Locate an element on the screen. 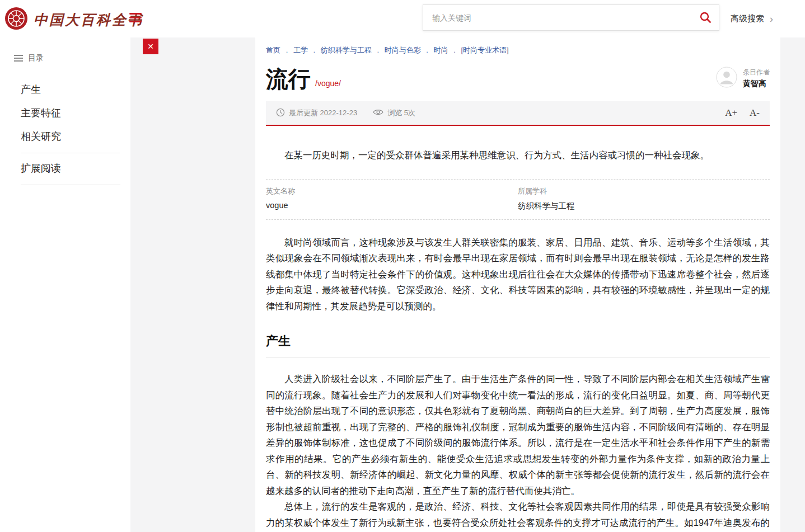  font-size-controls: A+ A- is located at coordinates (736, 113).